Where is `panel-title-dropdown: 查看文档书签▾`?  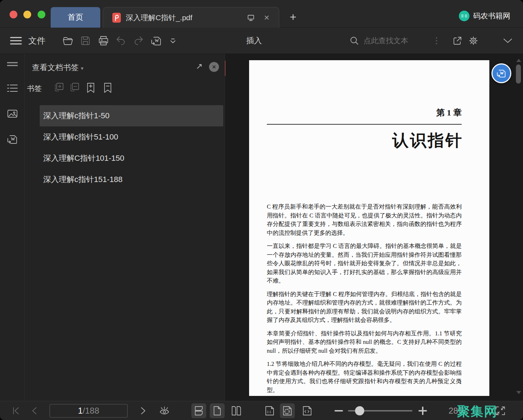
panel-title-dropdown: 查看文档书签▾ is located at coordinates (58, 68).